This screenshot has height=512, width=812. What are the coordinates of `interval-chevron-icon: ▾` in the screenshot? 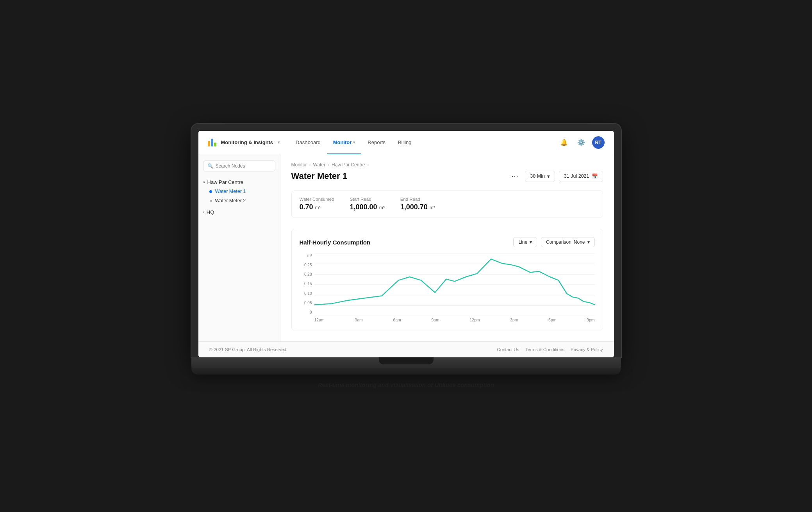 It's located at (548, 177).